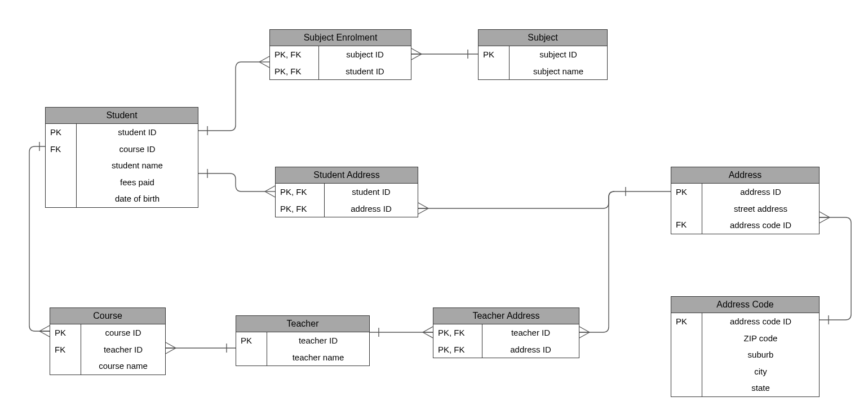  What do you see at coordinates (318, 358) in the screenshot?
I see `field-cell: teacher name` at bounding box center [318, 358].